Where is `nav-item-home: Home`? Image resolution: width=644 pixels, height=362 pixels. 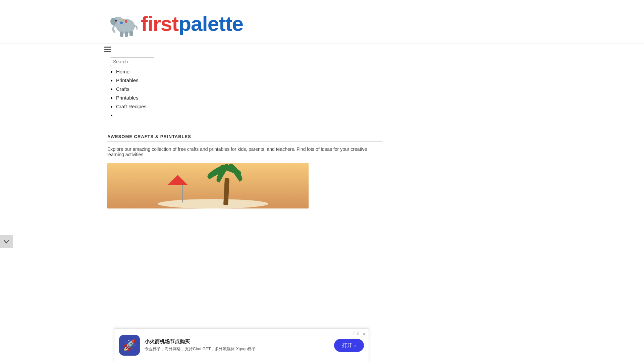
nav-item-home: Home is located at coordinates (380, 72).